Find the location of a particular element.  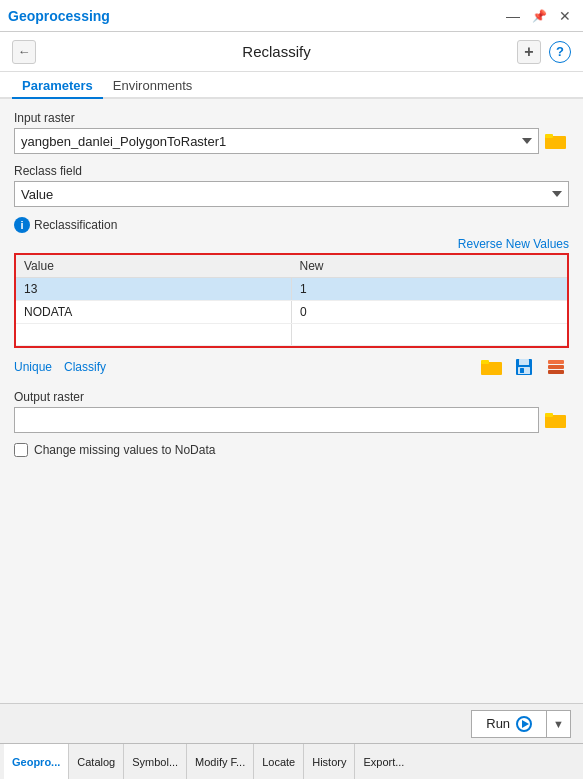

row-new is located at coordinates (430, 335).